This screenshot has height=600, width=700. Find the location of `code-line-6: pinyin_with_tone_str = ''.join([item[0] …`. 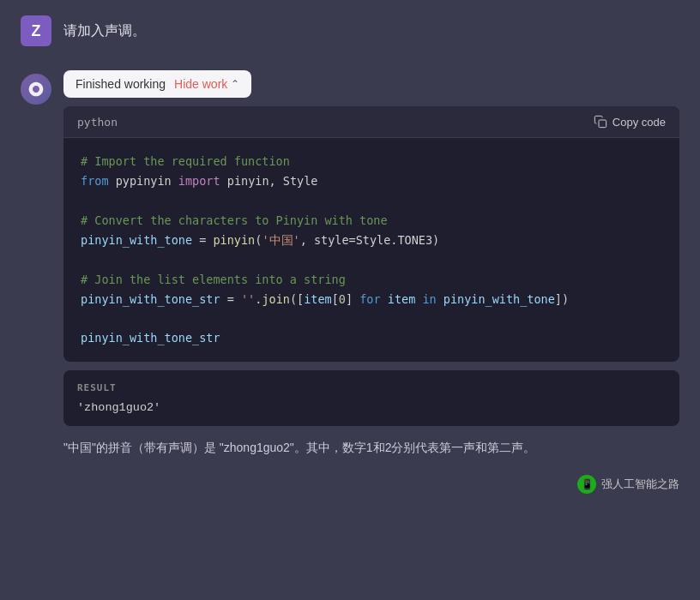

code-line-6: pinyin_with_tone_str = ''.join([item[0] … is located at coordinates (371, 300).